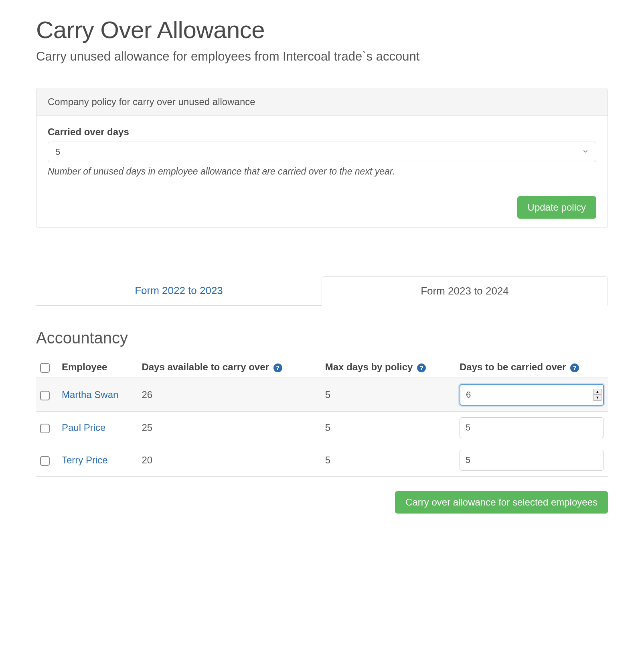  I want to click on employee-link: Martha Swan, so click(90, 395).